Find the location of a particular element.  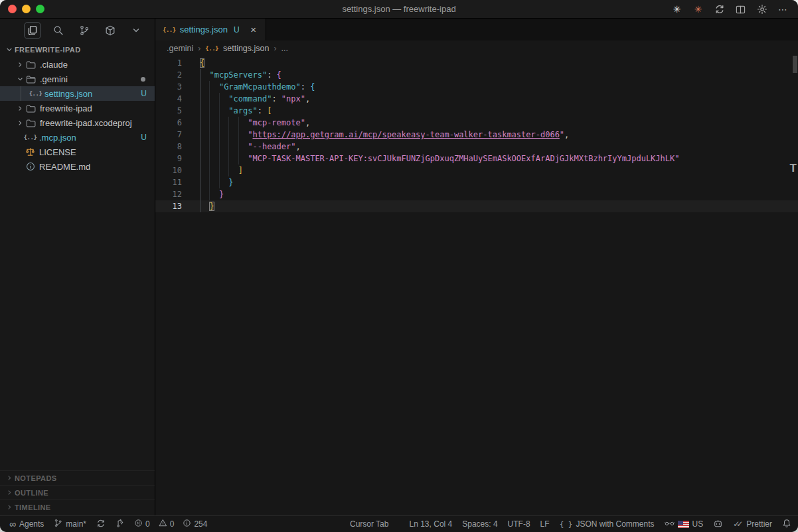

breadcrumb-file: settings.json is located at coordinates (246, 48).